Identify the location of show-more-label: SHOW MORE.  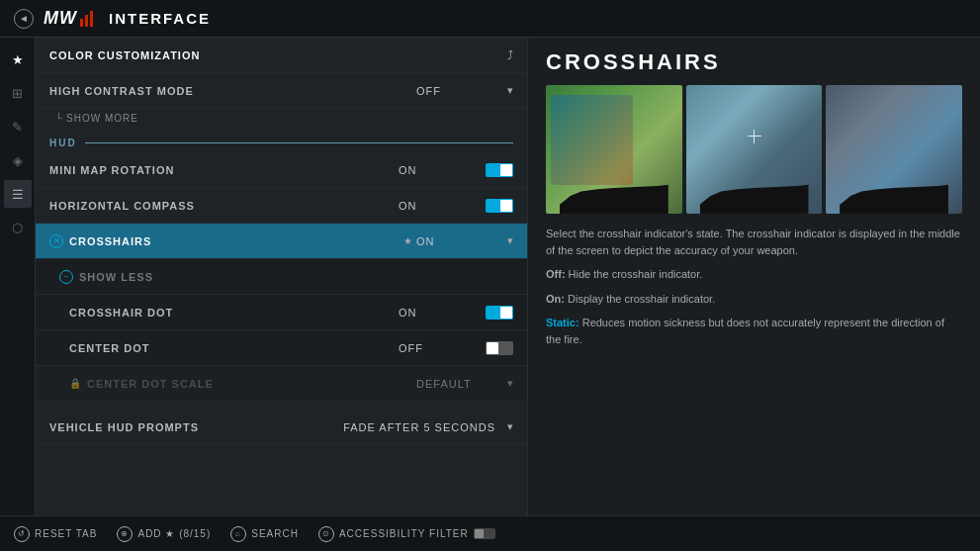
(103, 119).